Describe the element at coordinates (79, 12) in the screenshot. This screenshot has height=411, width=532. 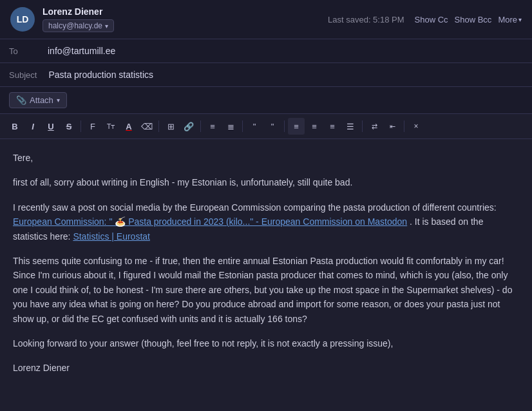
I see `sender-name: Lorenz Diener` at that location.